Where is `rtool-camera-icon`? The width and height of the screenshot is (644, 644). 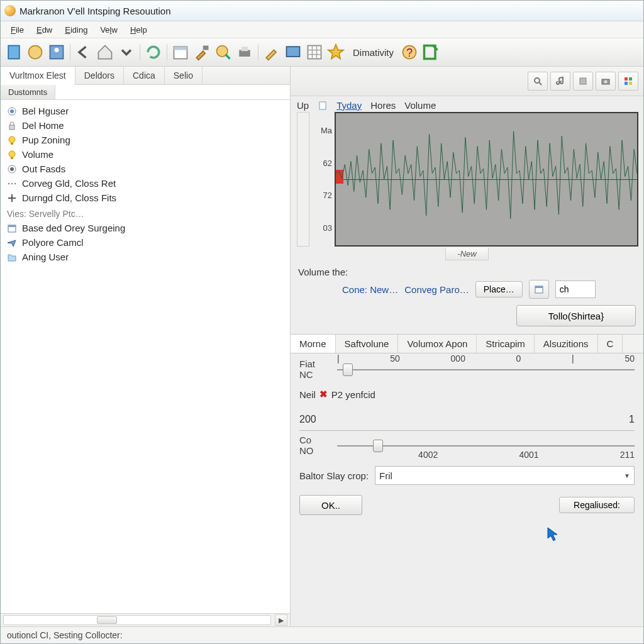
rtool-camera-icon is located at coordinates (606, 81).